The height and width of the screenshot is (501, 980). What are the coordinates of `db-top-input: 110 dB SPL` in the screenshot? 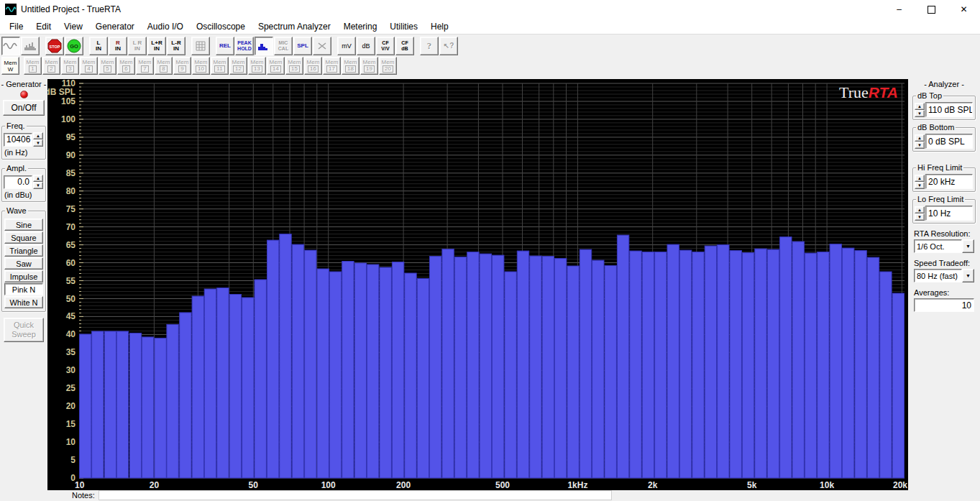 It's located at (949, 109).